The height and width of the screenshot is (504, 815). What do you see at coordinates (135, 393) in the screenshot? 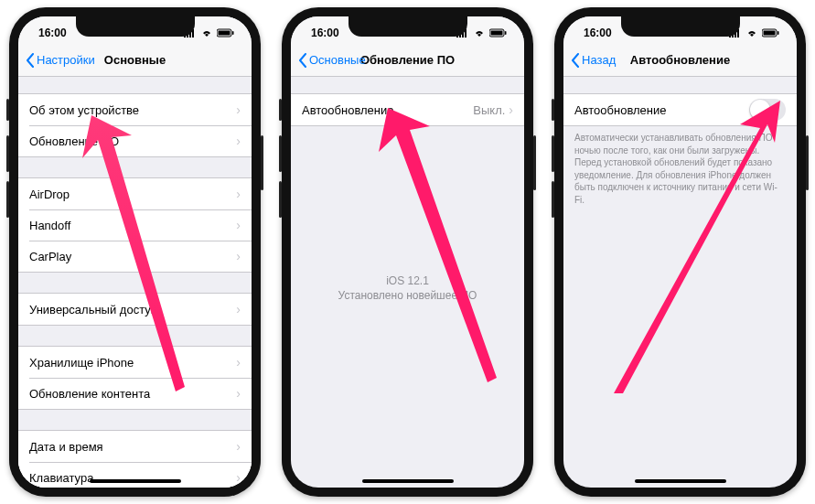
I see `row-background-refresh: Обновление контента›` at bounding box center [135, 393].